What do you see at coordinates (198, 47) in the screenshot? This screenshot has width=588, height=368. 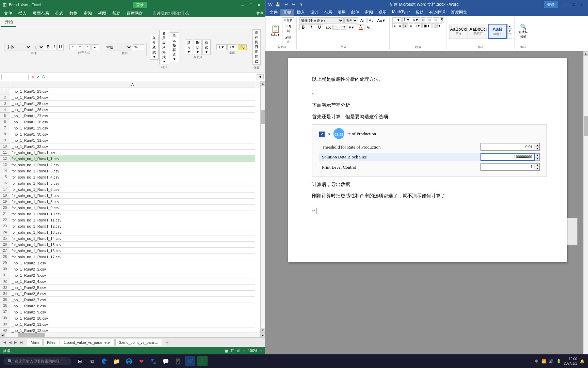 I see `excel-delete-btn: 删除▼` at bounding box center [198, 47].